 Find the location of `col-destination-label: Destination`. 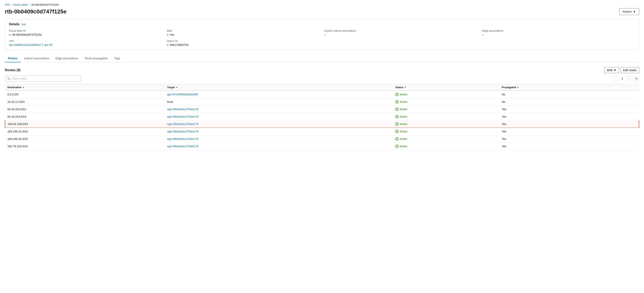

col-destination-label: Destination is located at coordinates (14, 87).